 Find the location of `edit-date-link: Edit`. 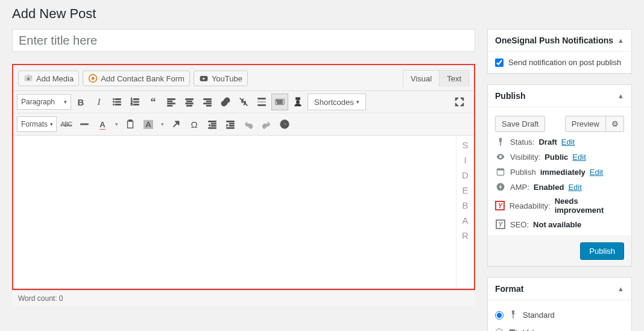

edit-date-link: Edit is located at coordinates (596, 172).